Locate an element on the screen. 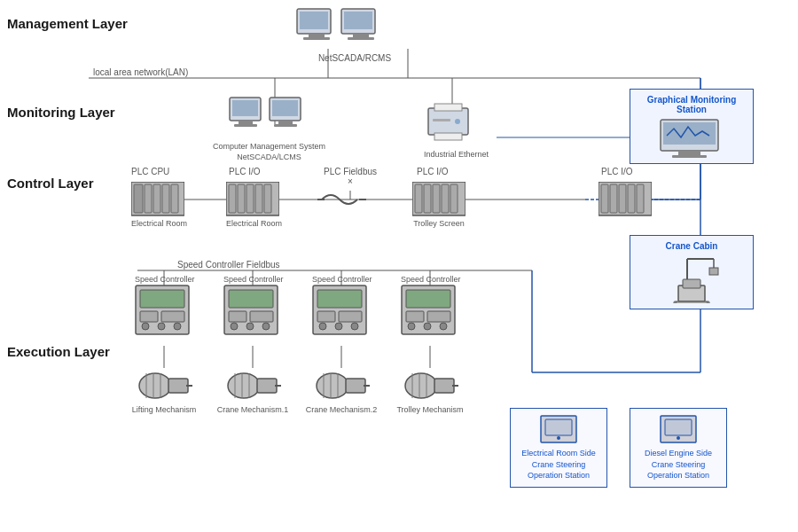 The image size is (798, 532). speed-fieldbus-label: Speed Controller Fieldbus is located at coordinates (229, 264).